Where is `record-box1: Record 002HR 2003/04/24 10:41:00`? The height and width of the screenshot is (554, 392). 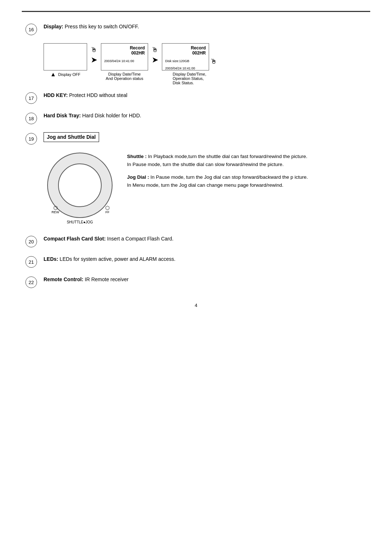
record-box1: Record 002HR 2003/04/24 10:41:00 is located at coordinates (124, 57).